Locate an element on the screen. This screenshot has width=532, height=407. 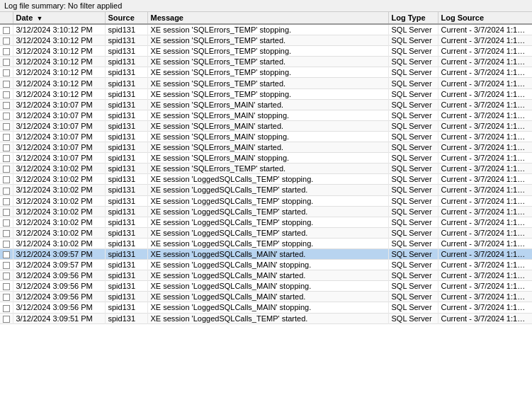
table-row: 3/12/2024 3:09:51 PMspid131XE session 'L… is located at coordinates (266, 319).